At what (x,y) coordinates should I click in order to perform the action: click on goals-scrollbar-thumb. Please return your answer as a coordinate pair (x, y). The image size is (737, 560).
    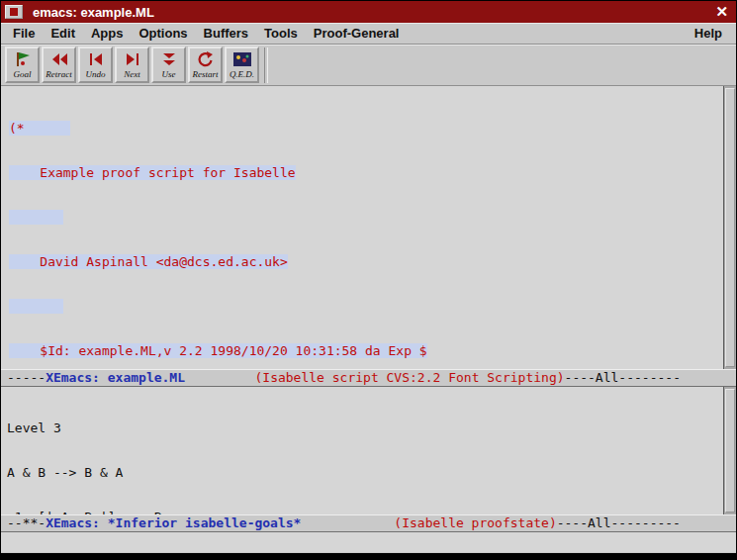
    Looking at the image, I should click on (730, 451).